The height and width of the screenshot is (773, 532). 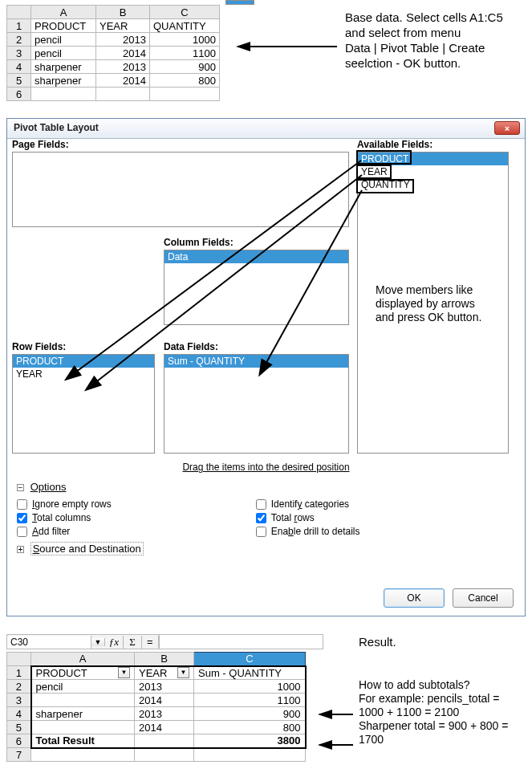 What do you see at coordinates (308, 504) in the screenshot?
I see `identify-categories-checkbox: Identify categories` at bounding box center [308, 504].